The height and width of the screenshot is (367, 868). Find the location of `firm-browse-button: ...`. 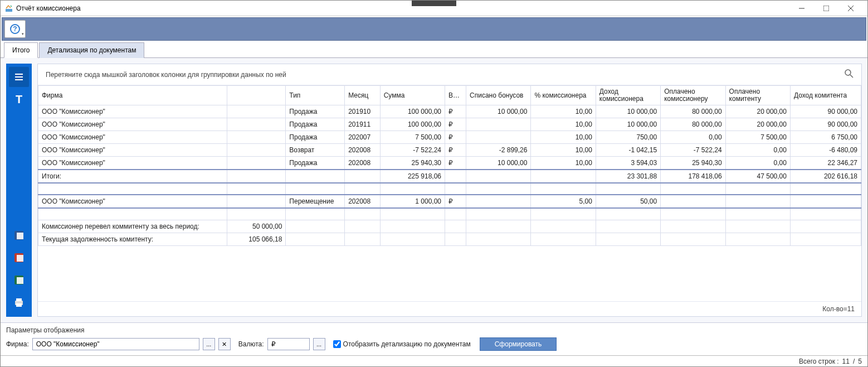

firm-browse-button: ... is located at coordinates (209, 344).